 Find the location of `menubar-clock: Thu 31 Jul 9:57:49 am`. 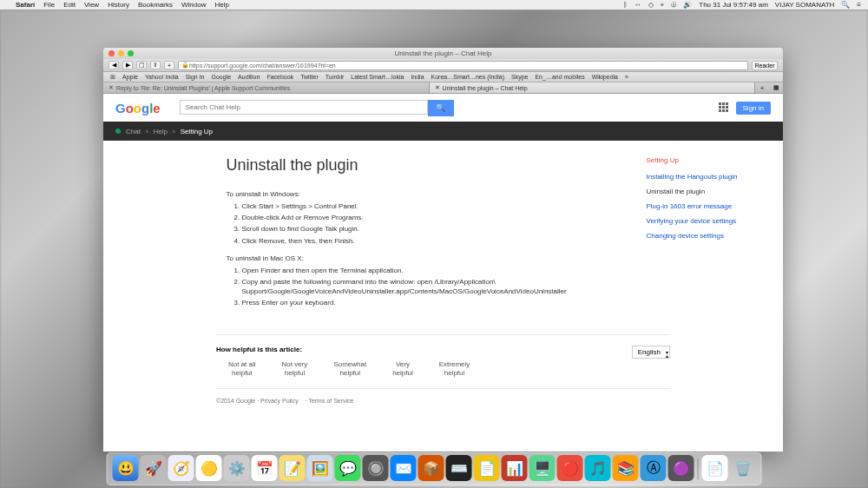

menubar-clock: Thu 31 Jul 9:57:49 am is located at coordinates (733, 5).